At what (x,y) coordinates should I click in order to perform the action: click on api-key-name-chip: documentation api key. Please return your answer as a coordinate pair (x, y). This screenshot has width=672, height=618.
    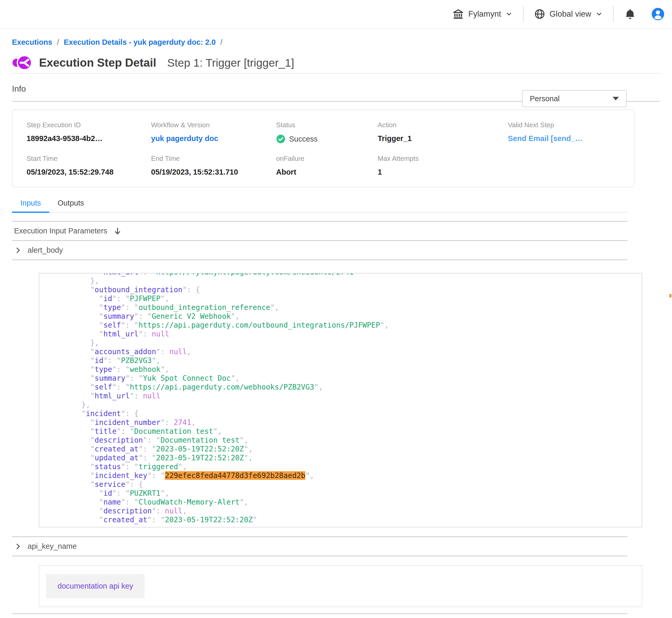
    Looking at the image, I should click on (95, 586).